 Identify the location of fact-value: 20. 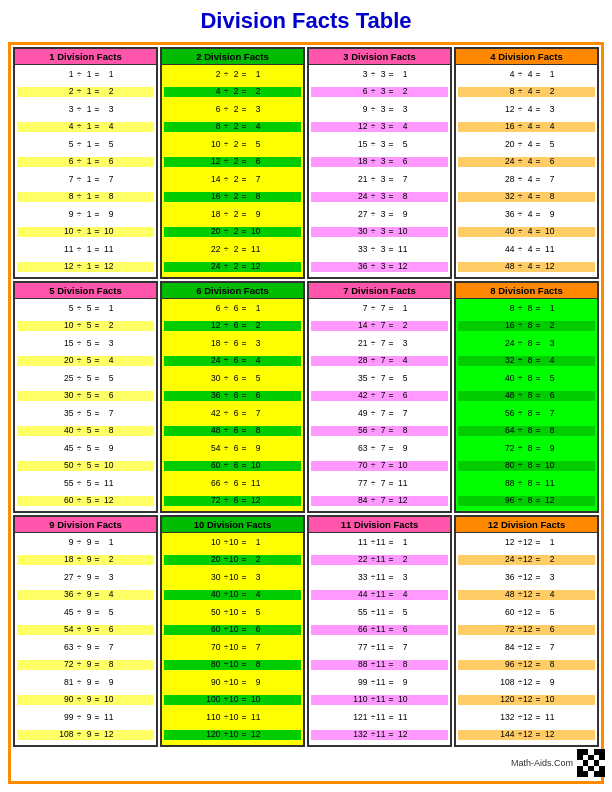
(213, 232).